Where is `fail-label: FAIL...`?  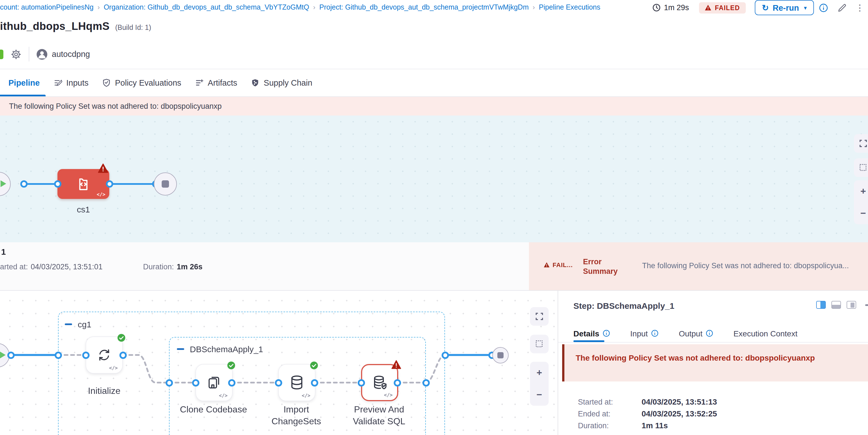
fail-label: FAIL... is located at coordinates (563, 265).